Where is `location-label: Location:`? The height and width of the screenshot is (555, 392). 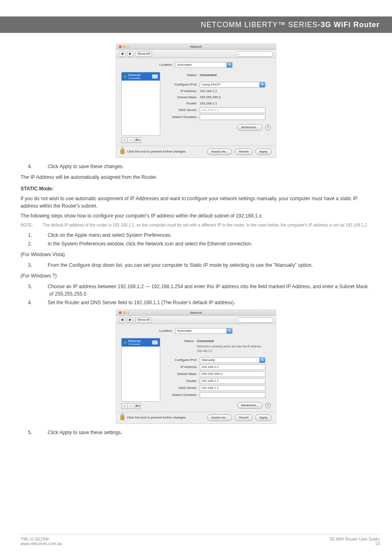
location-label: Location: is located at coordinates (166, 65).